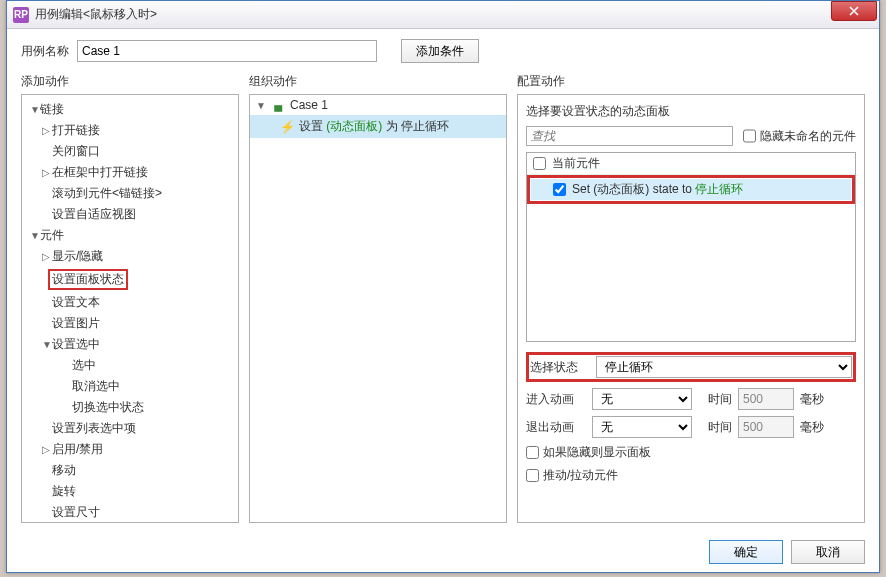  I want to click on tree-close-window: 关闭窗口, so click(130, 152).